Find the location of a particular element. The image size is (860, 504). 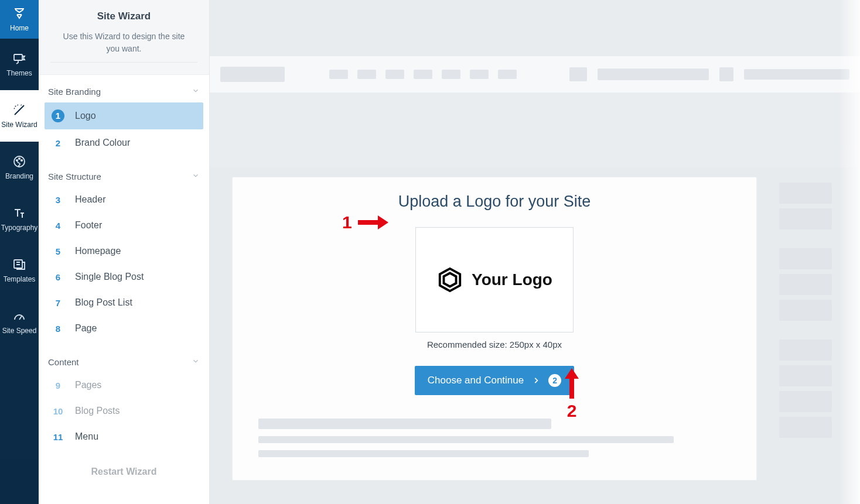

step-number: 1 is located at coordinates (58, 116).